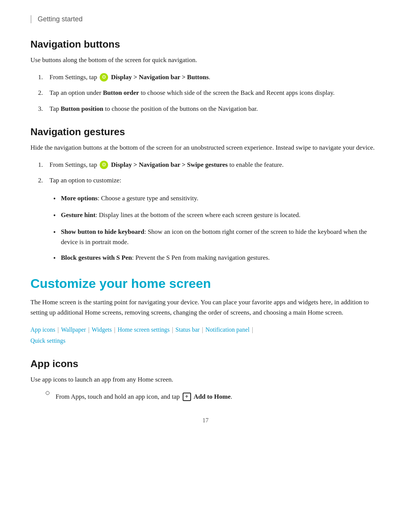  What do you see at coordinates (206, 44) in the screenshot?
I see `nav-buttons-title: Navigation buttons` at bounding box center [206, 44].